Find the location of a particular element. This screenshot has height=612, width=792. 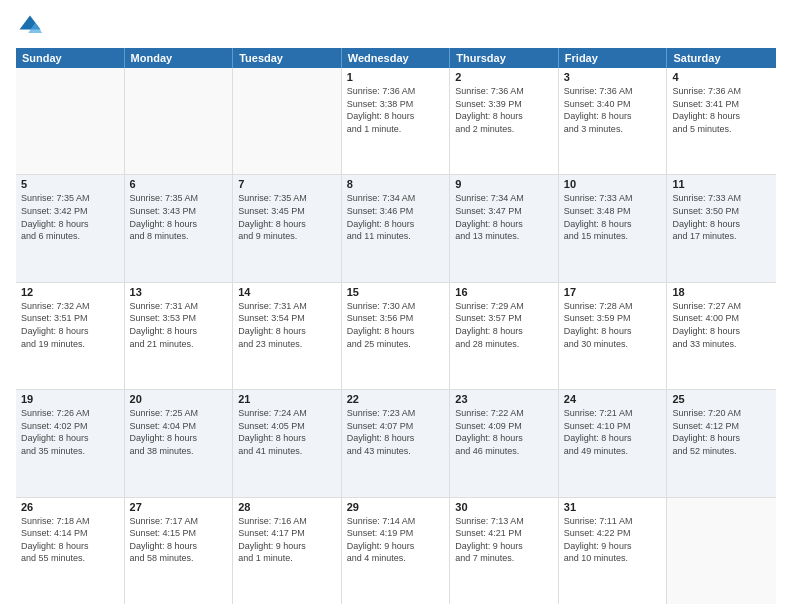

cal-cell-4-3: 29Sunrise: 7:14 AMSunset: 4:19 PMDayligh… is located at coordinates (396, 551).